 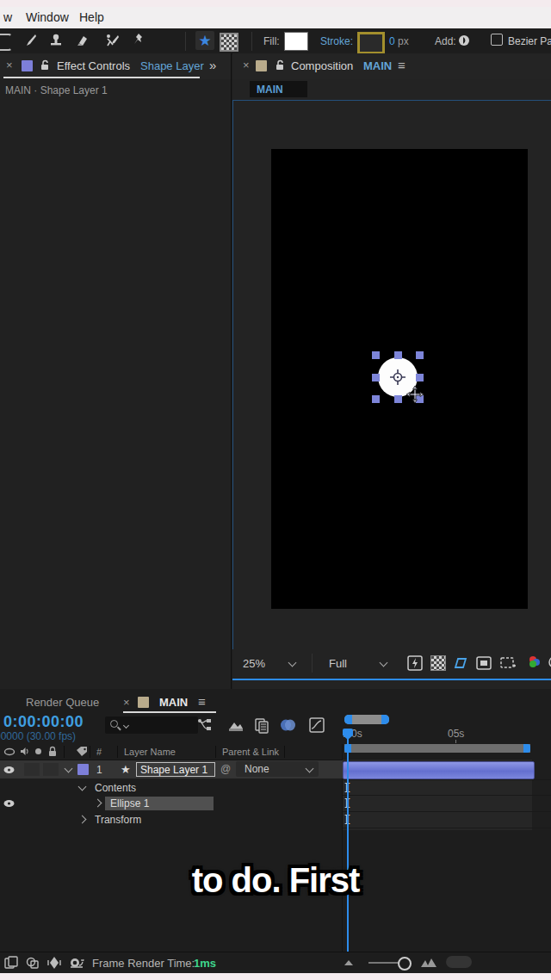 I want to click on search-input, so click(x=152, y=725).